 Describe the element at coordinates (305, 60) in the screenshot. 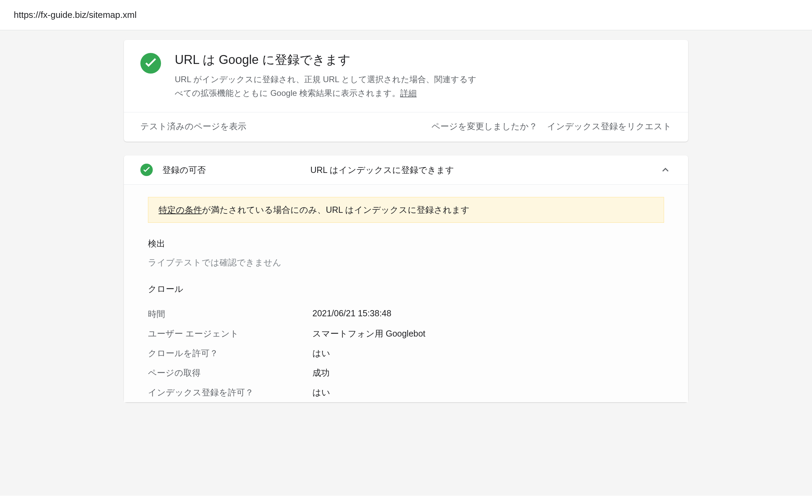

I see `status-title-suffix: に登録できます` at that location.